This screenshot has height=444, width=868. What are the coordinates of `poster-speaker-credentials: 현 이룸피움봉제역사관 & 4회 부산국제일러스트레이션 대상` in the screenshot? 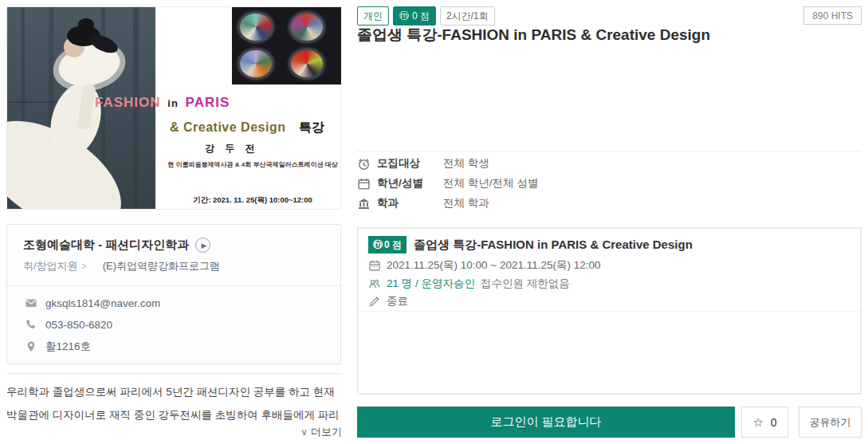 It's located at (253, 164).